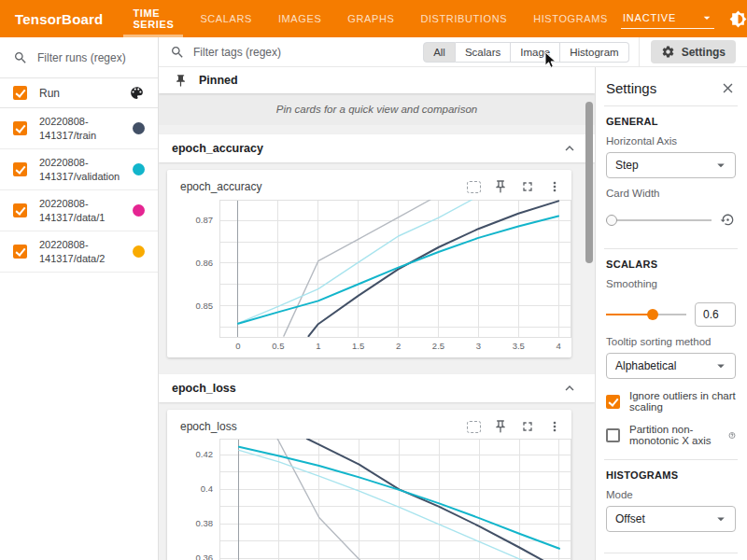 This screenshot has width=747, height=560. I want to click on pinned-title: Pinned, so click(218, 80).